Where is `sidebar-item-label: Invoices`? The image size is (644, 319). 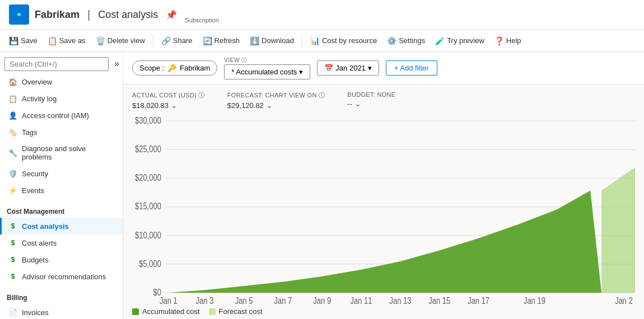 sidebar-item-label: Invoices is located at coordinates (35, 312).